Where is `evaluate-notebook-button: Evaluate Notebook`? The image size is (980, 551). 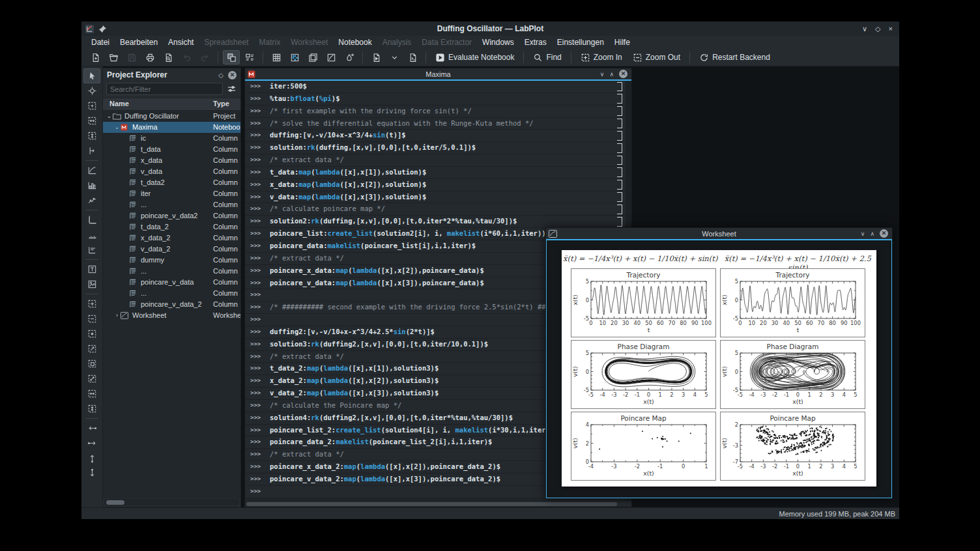 evaluate-notebook-button: Evaluate Notebook is located at coordinates (474, 57).